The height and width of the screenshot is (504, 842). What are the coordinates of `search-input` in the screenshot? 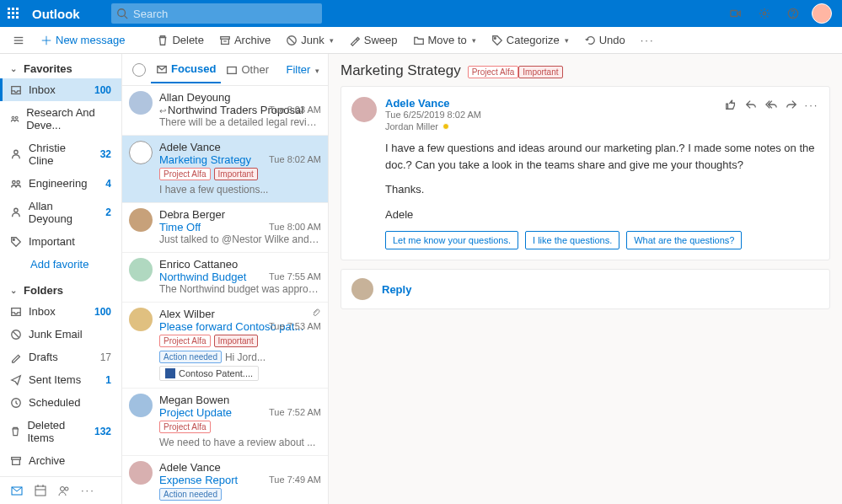 It's located at (217, 13).